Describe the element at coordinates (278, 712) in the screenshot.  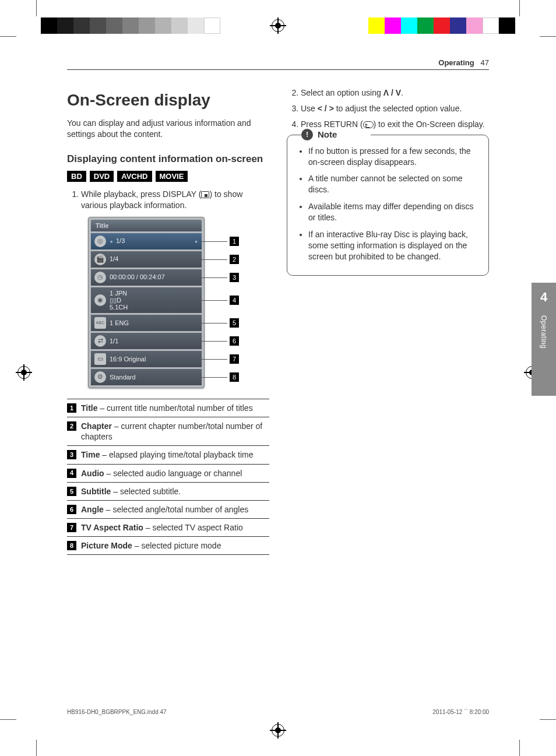
I see `footer: HB916-DH0_BGBRPPK_ENG.indd 47 2011-05-12…` at that location.